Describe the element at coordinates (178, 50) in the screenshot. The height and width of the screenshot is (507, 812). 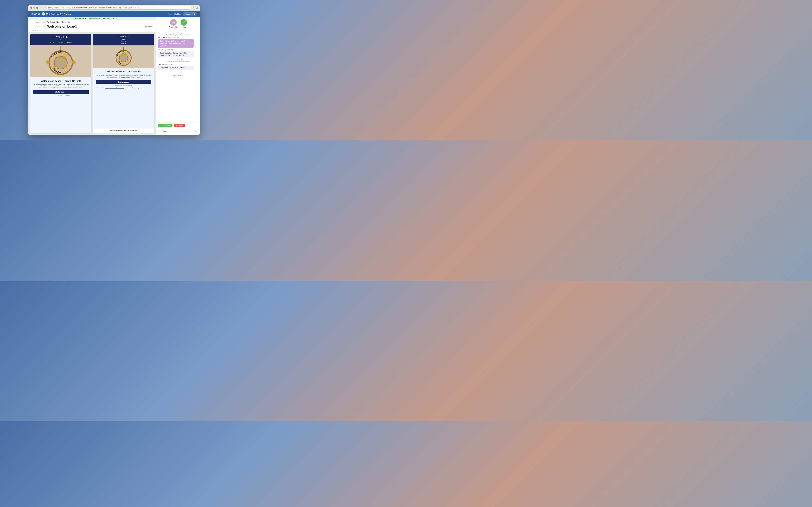
I see `sender-lena-1: LenaToday at 5:52 PM` at that location.